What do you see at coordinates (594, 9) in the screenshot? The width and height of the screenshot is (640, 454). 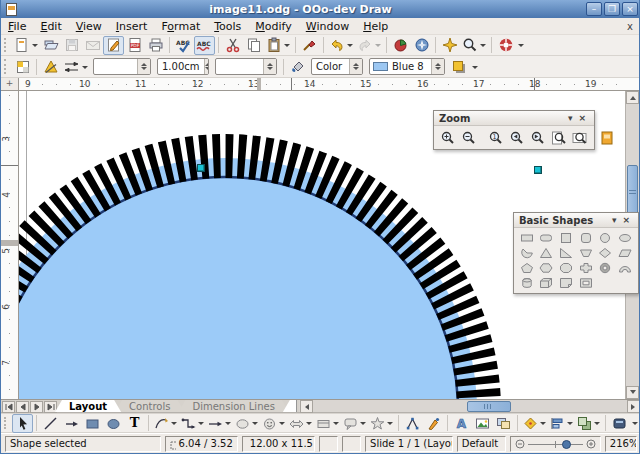 I see `minimize-button: –` at bounding box center [594, 9].